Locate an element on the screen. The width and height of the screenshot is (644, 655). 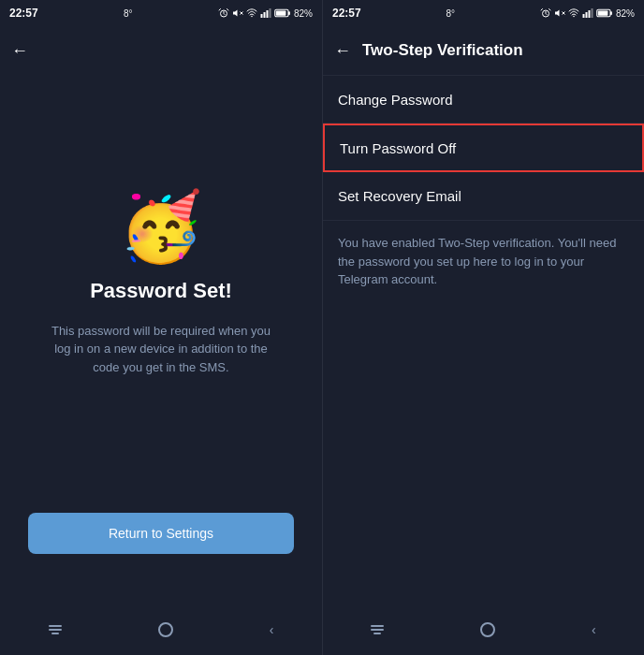
right-time: 22:57 is located at coordinates (346, 13).